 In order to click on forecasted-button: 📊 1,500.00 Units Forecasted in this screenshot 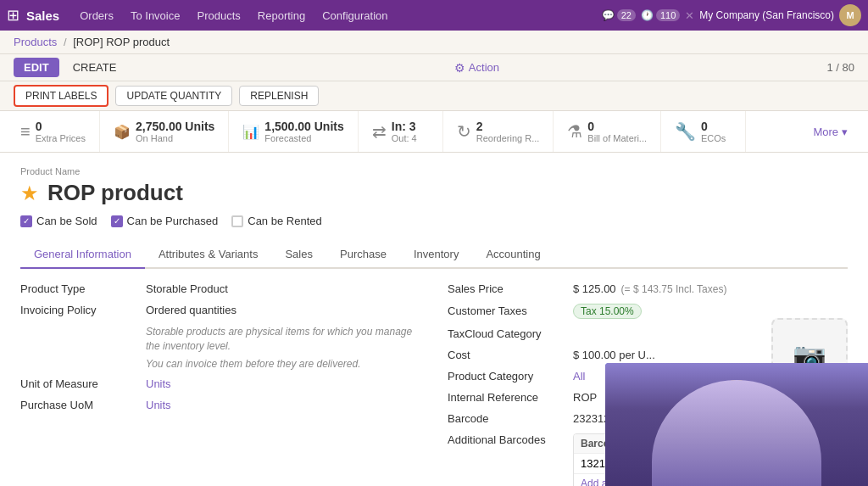, I will do `click(293, 131)`.